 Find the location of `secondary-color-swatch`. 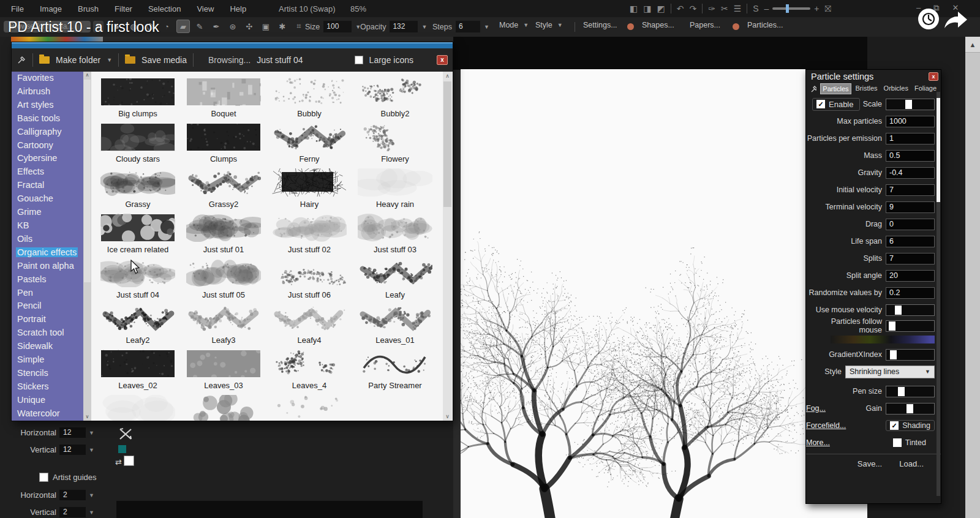

secondary-color-swatch is located at coordinates (123, 449).